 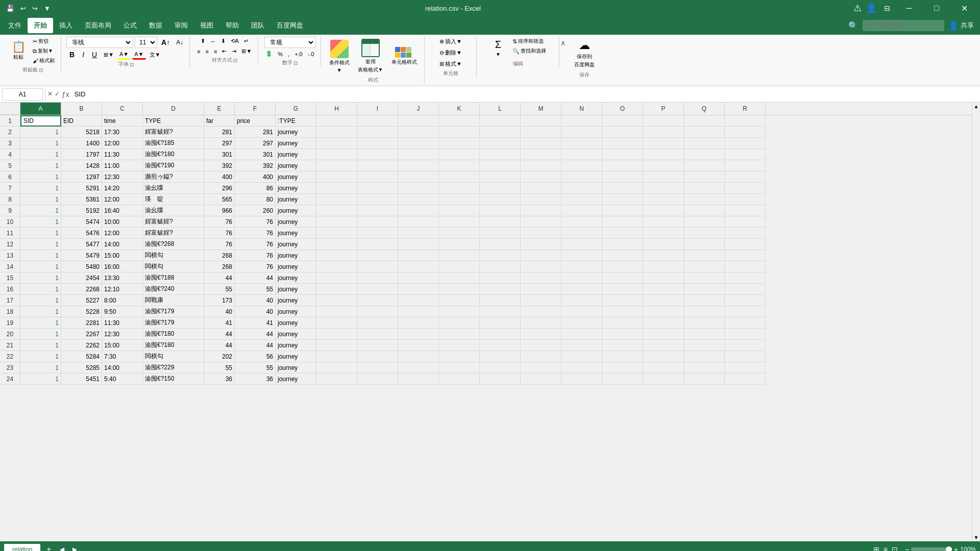 I want to click on grid-cell: 14:20, so click(x=122, y=188).